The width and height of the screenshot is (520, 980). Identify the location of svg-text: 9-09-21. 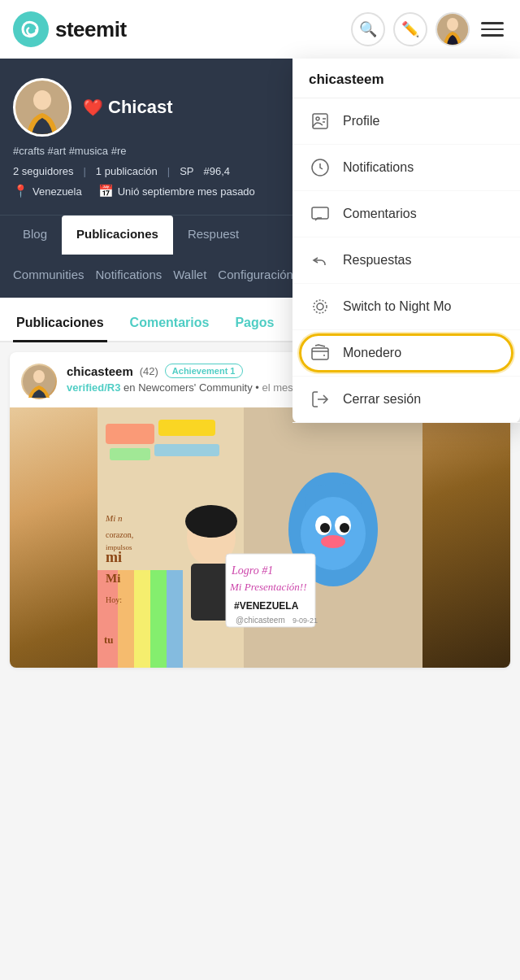
(306, 621).